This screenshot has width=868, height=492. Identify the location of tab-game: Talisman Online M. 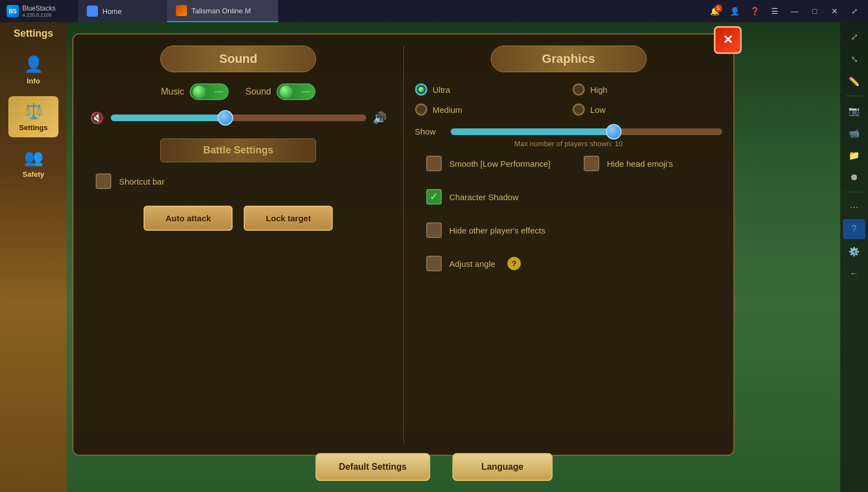
(223, 11).